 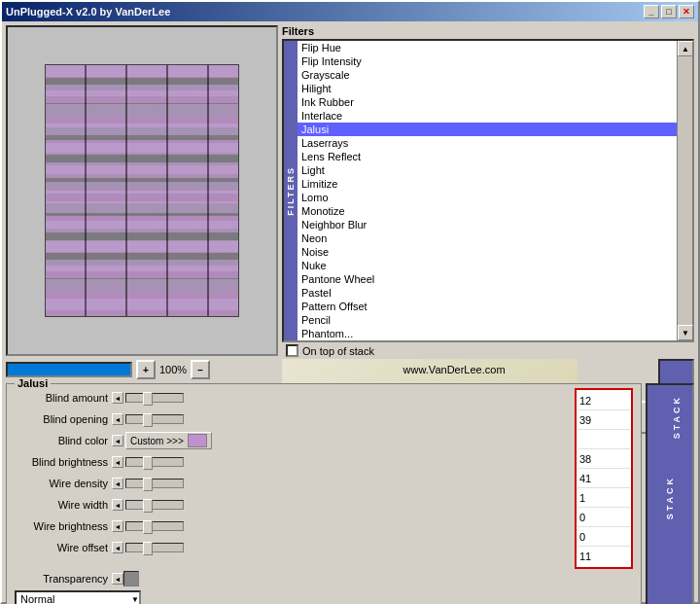 What do you see at coordinates (350, 12) in the screenshot?
I see `title-bar: UnPlugged-X v2.0 by VanDerLee _ □ ✕` at bounding box center [350, 12].